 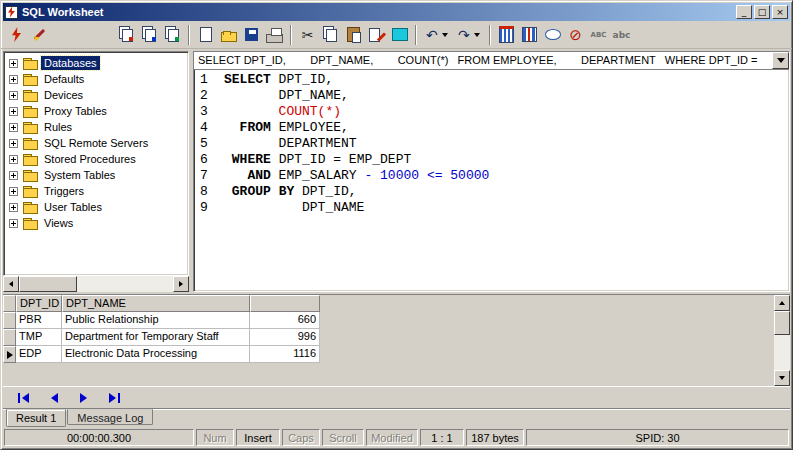 What do you see at coordinates (172, 35) in the screenshot?
I see `append-script-icon` at bounding box center [172, 35].